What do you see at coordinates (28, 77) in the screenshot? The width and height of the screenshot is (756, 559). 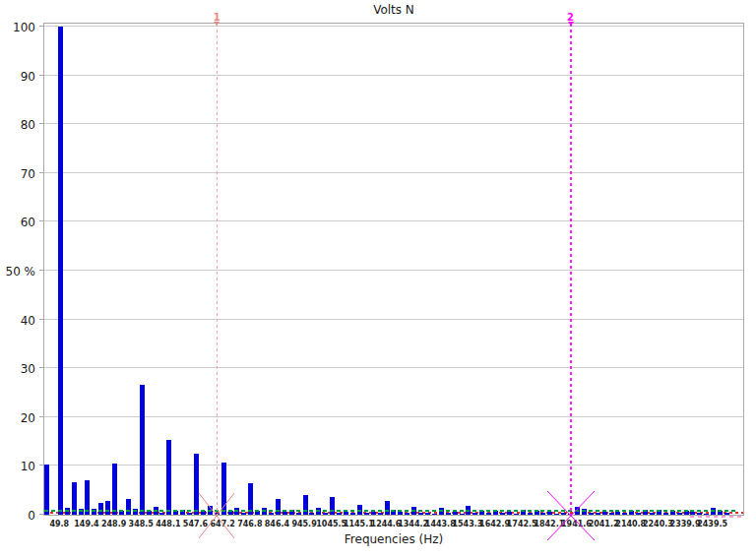 I see `y-tick-label: 90` at bounding box center [28, 77].